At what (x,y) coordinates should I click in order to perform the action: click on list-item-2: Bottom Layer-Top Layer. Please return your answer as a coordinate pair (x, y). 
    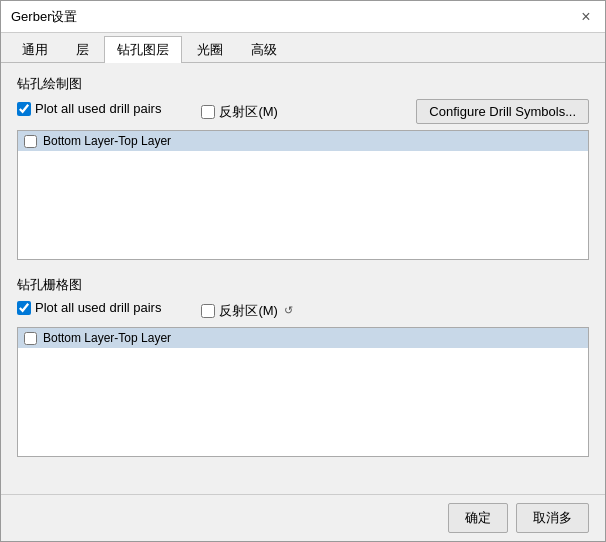
    Looking at the image, I should click on (303, 338).